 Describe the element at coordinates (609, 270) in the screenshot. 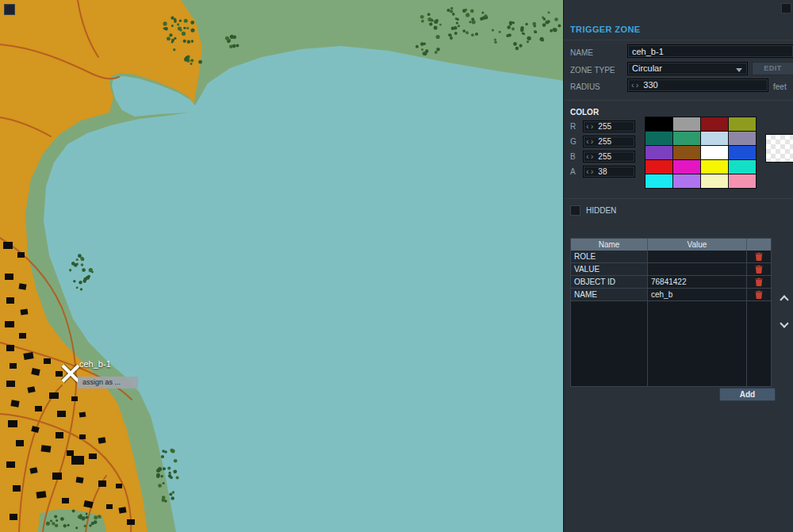

I see `attr-name-cell: VALUE` at that location.